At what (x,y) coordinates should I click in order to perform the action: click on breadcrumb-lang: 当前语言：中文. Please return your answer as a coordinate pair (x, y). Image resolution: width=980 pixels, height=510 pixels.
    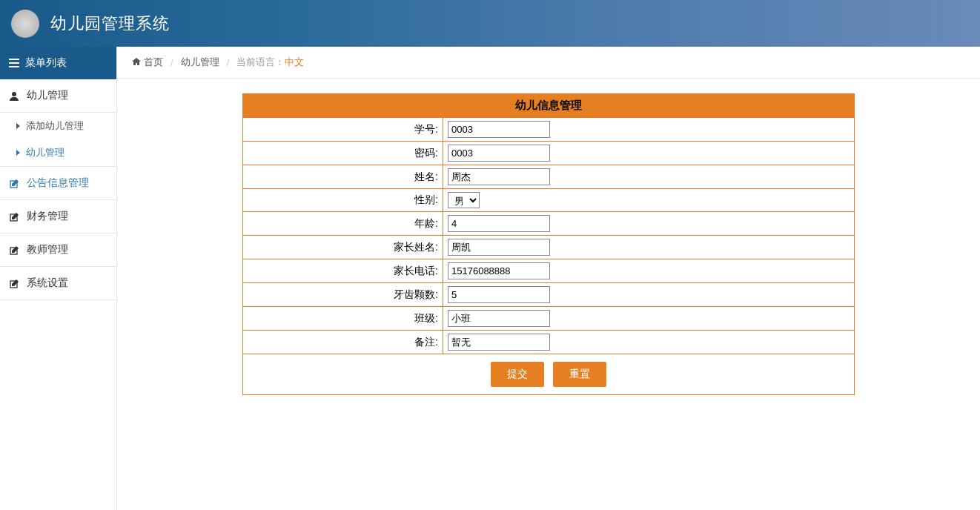
    Looking at the image, I should click on (270, 62).